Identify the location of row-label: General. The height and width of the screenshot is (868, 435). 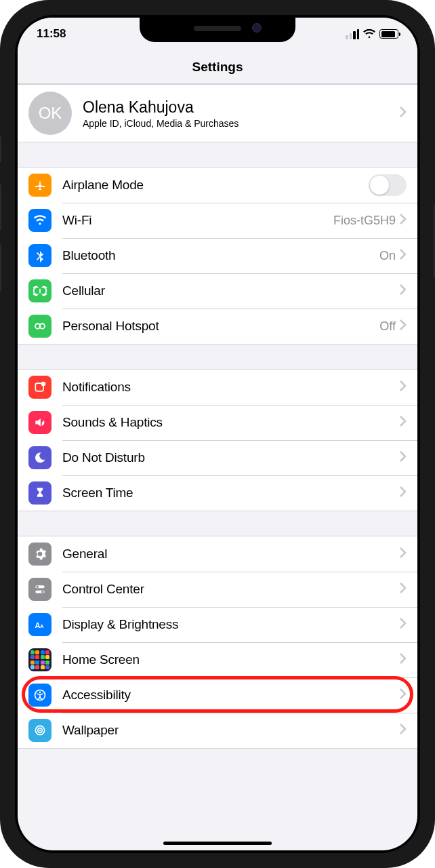
(85, 554).